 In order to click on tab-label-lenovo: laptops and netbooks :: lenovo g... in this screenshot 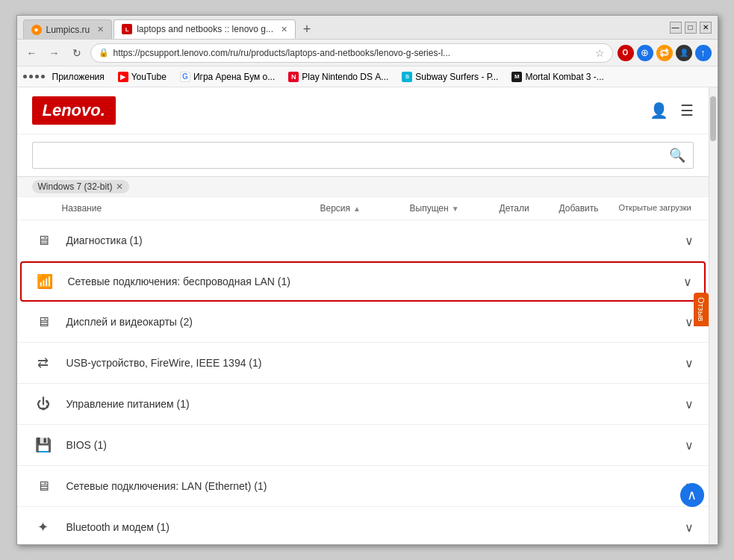, I will do `click(205, 29)`.